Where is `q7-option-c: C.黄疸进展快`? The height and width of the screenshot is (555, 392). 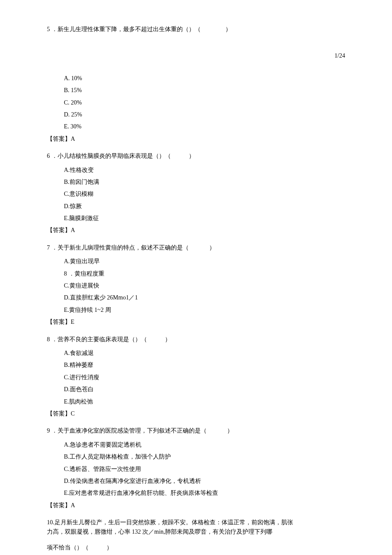 q7-option-c: C.黄疸进展快 is located at coordinates (205, 286).